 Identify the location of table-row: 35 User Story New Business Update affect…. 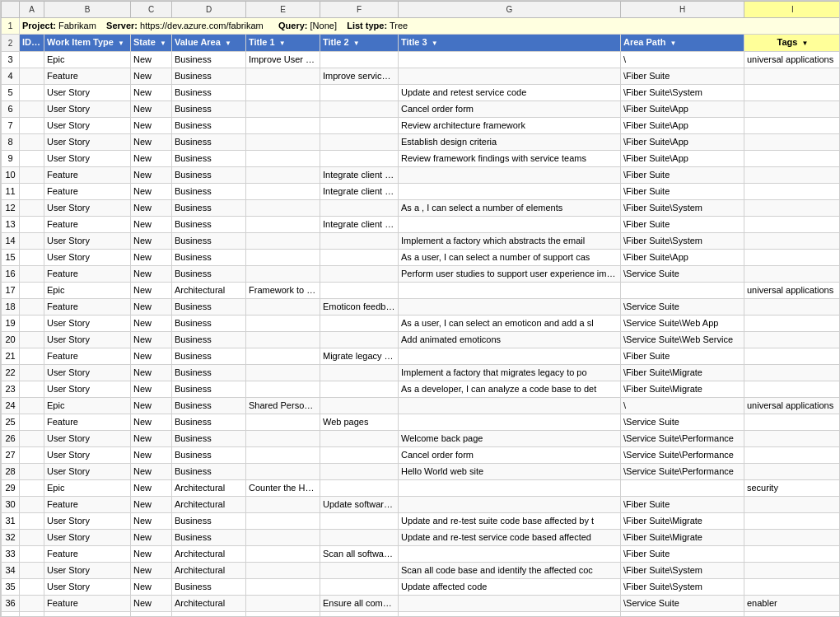
(422, 587).